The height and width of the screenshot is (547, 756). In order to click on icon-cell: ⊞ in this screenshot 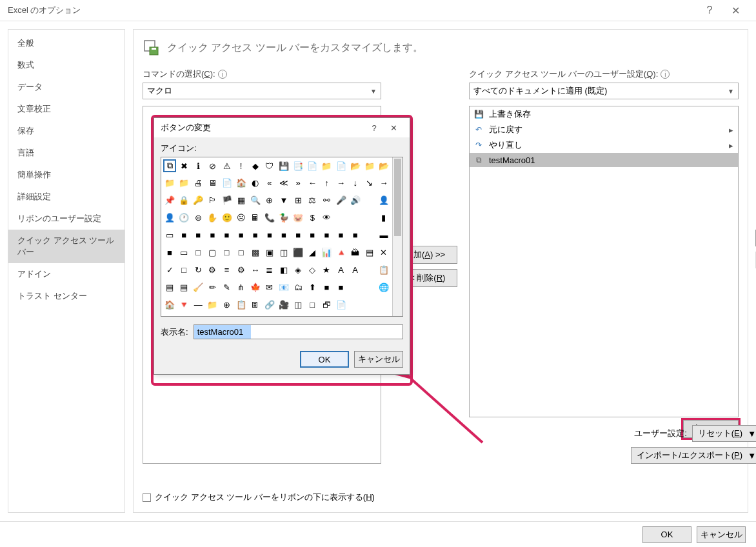, I will do `click(298, 201)`.